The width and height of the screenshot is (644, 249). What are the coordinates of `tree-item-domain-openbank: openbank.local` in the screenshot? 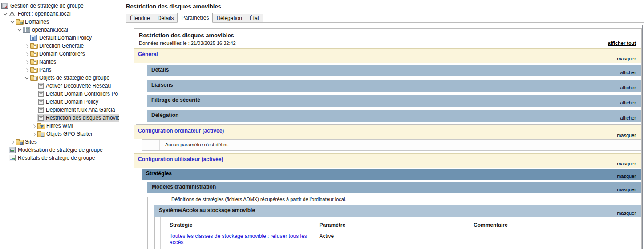 It's located at (60, 30).